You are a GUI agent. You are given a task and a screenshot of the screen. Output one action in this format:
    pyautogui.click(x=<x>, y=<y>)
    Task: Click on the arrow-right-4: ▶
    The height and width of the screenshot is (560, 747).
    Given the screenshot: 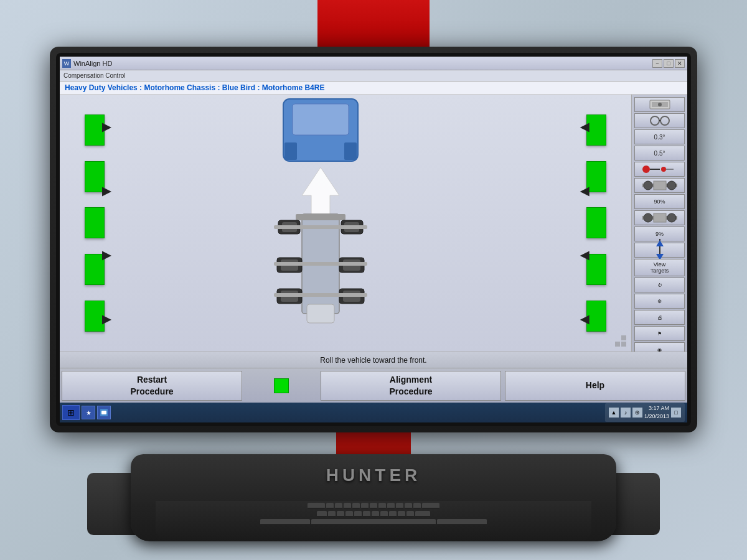 What is the action you would take?
    pyautogui.click(x=585, y=319)
    